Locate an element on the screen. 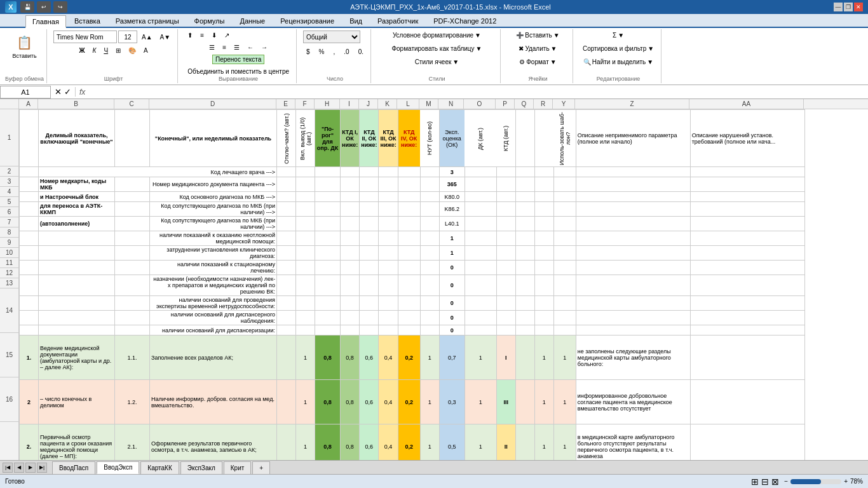  cond-format-button: Условное форматирование▼ is located at coordinates (437, 36).